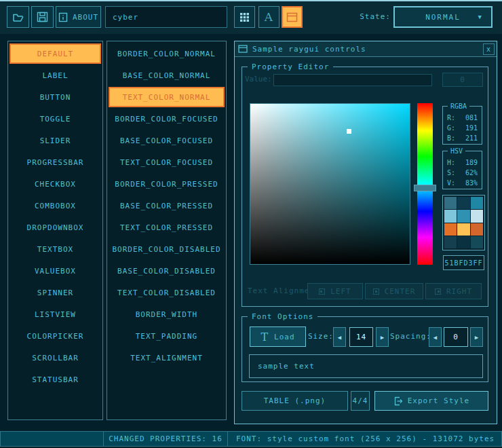  I want to click on property-item-text_color_pressed: TEXT_COLOR_PRESSED, so click(167, 227).